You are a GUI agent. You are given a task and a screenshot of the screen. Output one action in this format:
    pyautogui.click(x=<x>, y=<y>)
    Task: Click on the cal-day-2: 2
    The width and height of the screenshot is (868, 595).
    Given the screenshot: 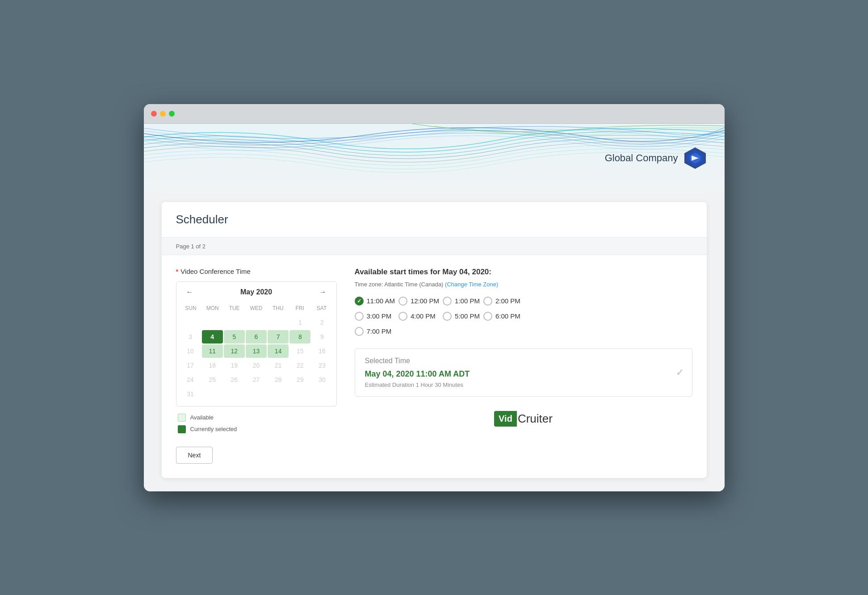 What is the action you would take?
    pyautogui.click(x=322, y=323)
    